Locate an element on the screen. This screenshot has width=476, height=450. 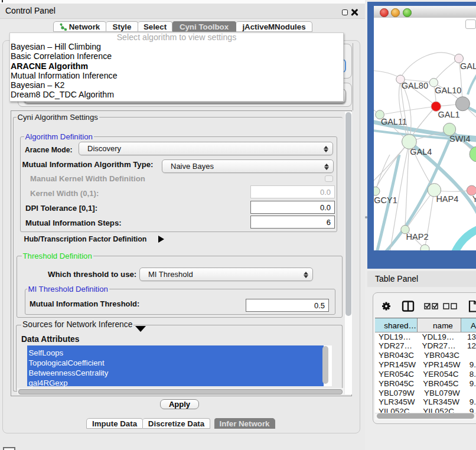
svg-text: GAL4 is located at coordinates (420, 152).